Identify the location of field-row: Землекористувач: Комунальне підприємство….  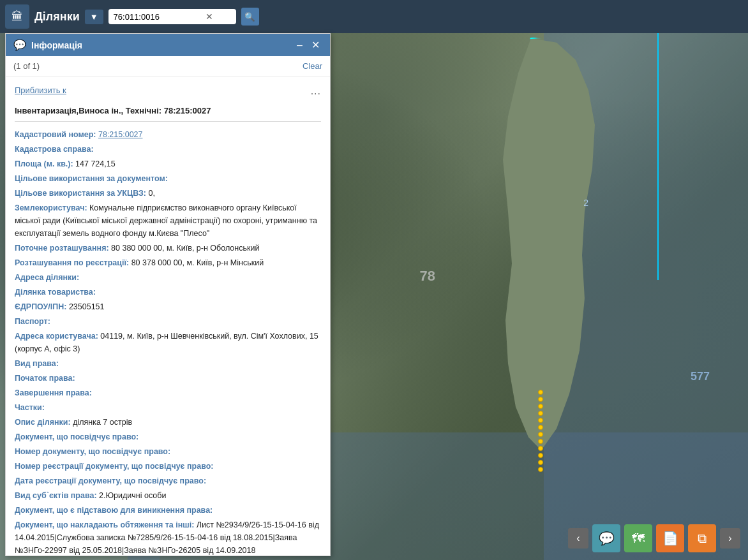
(168, 221).